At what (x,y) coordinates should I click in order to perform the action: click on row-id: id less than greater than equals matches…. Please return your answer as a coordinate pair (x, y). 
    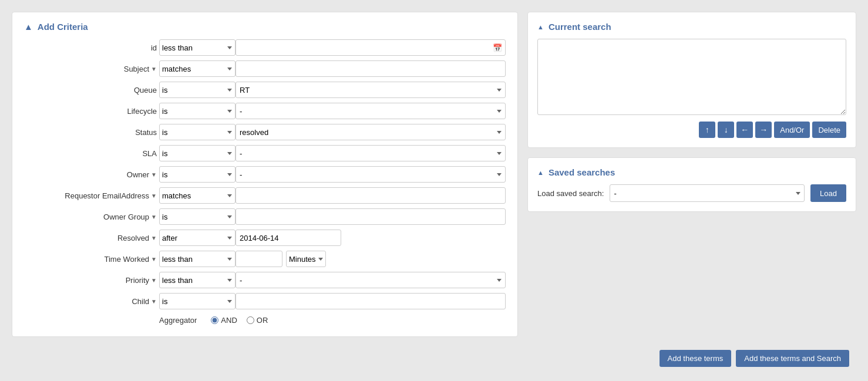
    Looking at the image, I should click on (265, 48).